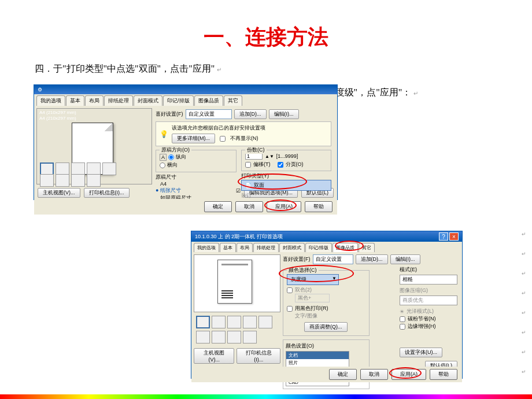 The image size is (532, 399). Describe the element at coordinates (186, 90) in the screenshot. I see `titlebar: ⚙` at that location.